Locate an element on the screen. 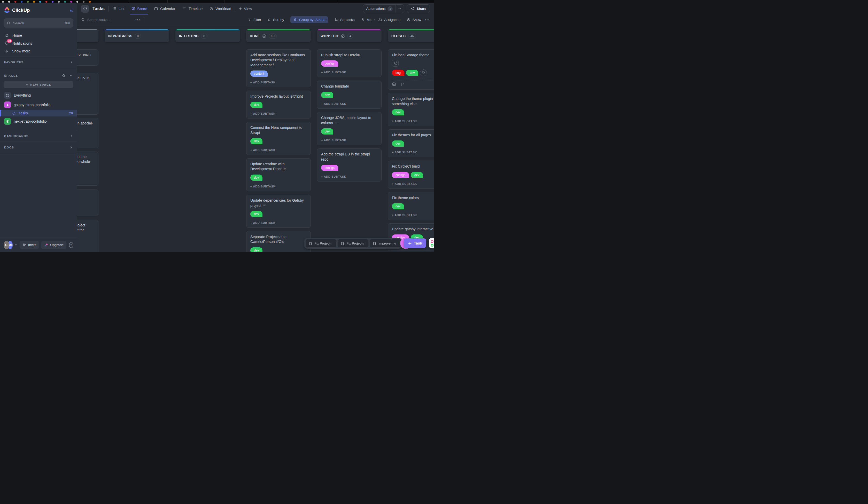 The image size is (868, 504). add-task-button: Task is located at coordinates (415, 243).